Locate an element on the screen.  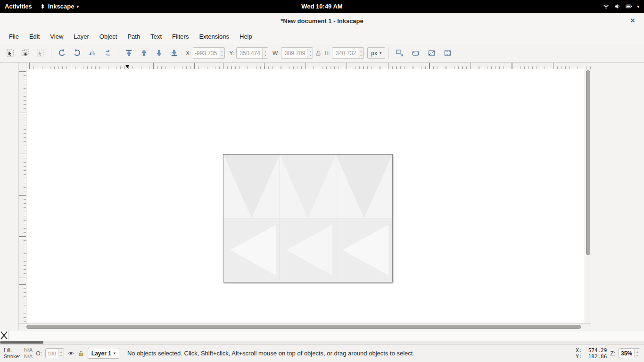
fill-label: Fill: is located at coordinates (12, 350).